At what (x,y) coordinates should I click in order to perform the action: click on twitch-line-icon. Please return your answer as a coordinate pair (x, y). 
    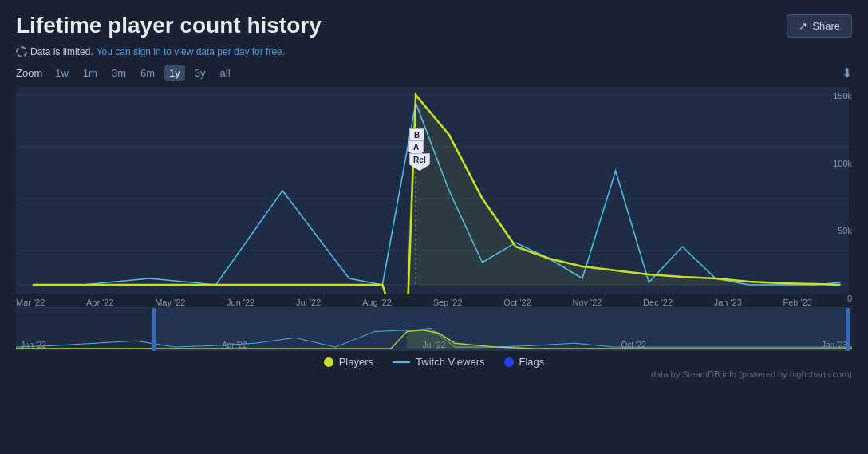
    Looking at the image, I should click on (401, 362).